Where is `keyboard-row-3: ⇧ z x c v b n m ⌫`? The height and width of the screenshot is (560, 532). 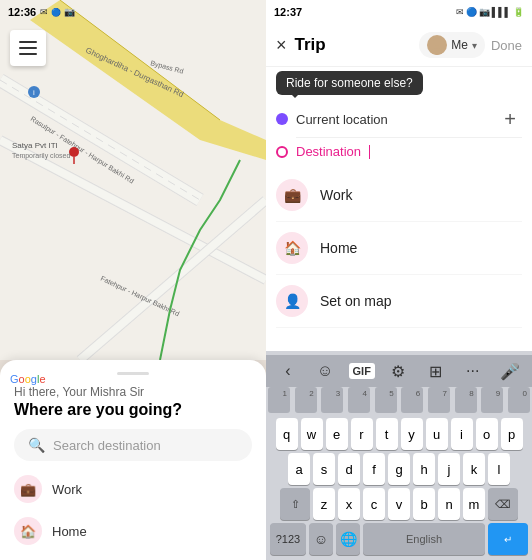
keyboard-row-3: ⇧ z x c v b n m ⌫ is located at coordinates (399, 504).